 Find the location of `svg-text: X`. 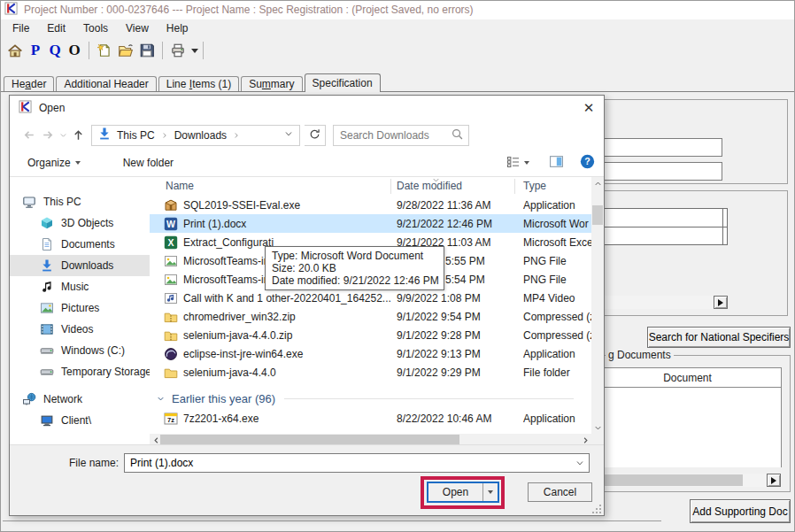

svg-text: X is located at coordinates (170, 243).